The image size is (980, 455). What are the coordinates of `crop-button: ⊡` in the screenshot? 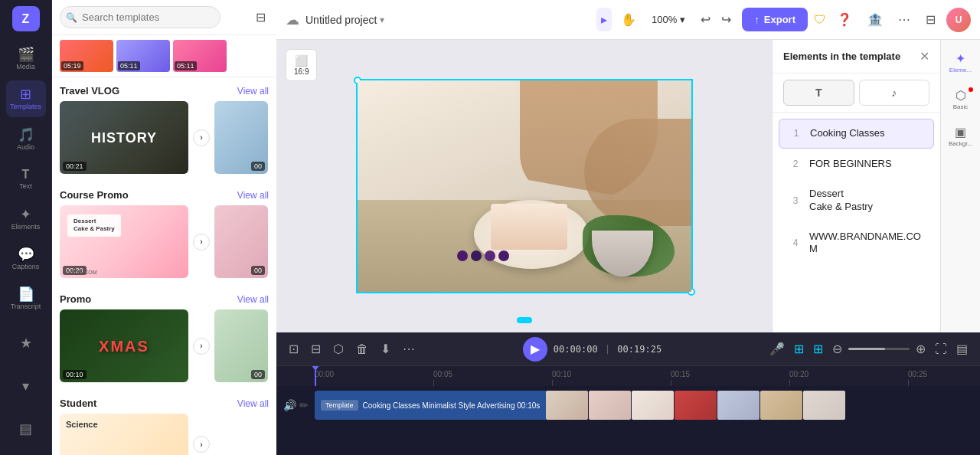 It's located at (294, 349).